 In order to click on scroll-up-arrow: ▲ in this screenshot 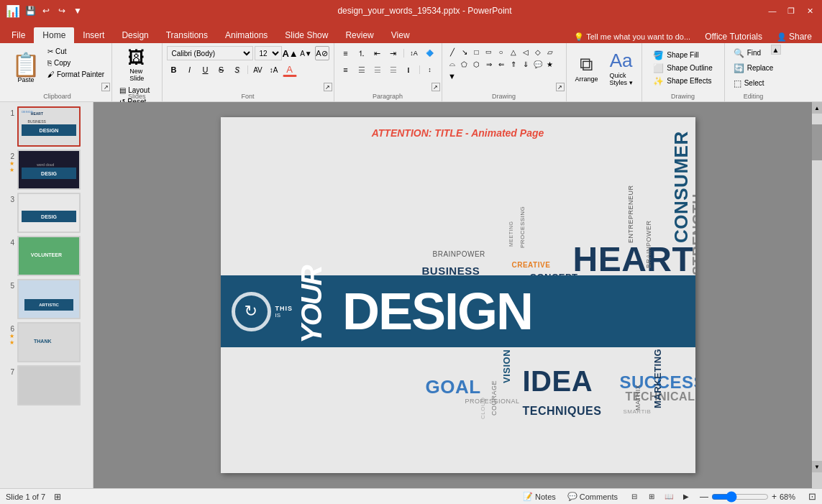, I will do `click(817, 108)`.